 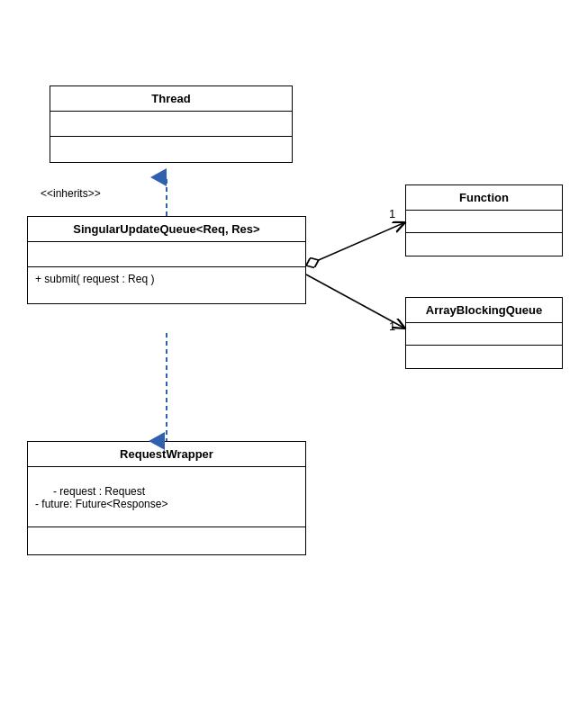 I want to click on rw-fields: - request : Request - future: Future<Res…, so click(x=101, y=498).